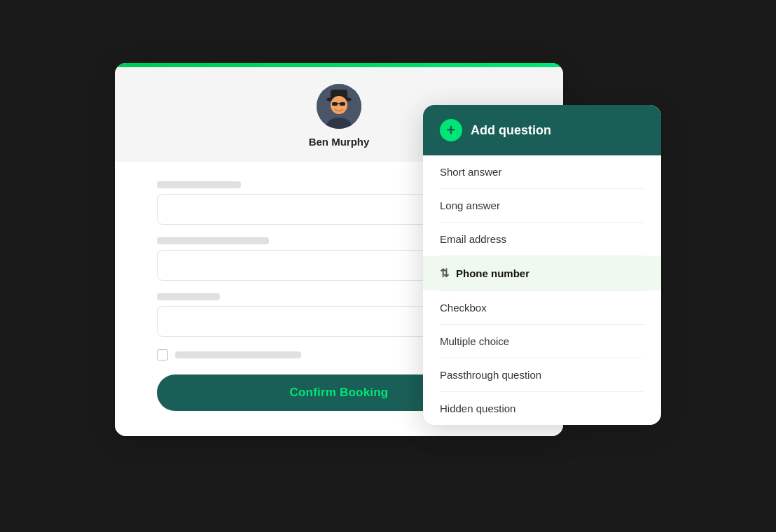 This screenshot has width=776, height=532. Describe the element at coordinates (542, 172) in the screenshot. I see `menu-item-short-answer: Short answer` at that location.